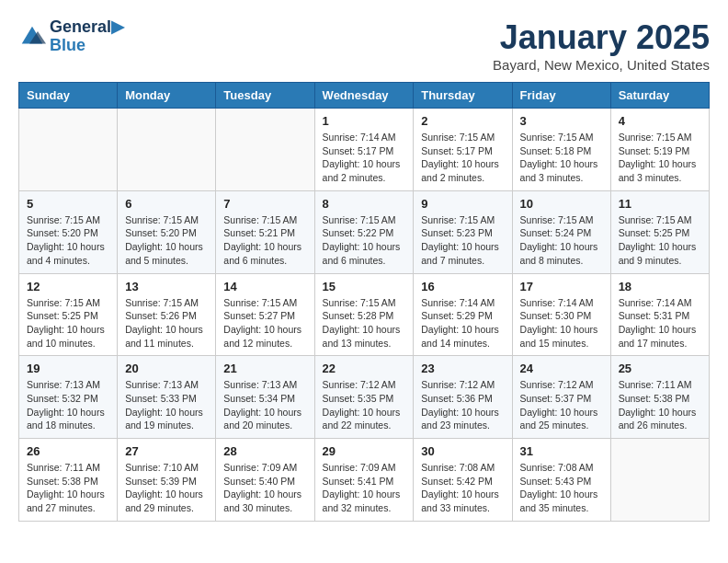  What do you see at coordinates (364, 324) in the screenshot?
I see `day-info: Sunrise: 7:15 AM Sunset: 5:28 PM Dayligh…` at bounding box center [364, 324].